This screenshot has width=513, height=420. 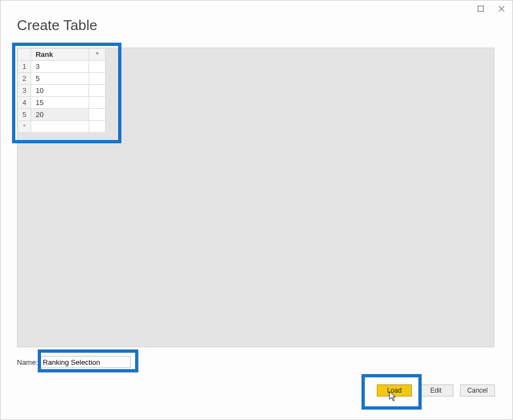 I want to click on dialog-title: Create Table, so click(x=57, y=25).